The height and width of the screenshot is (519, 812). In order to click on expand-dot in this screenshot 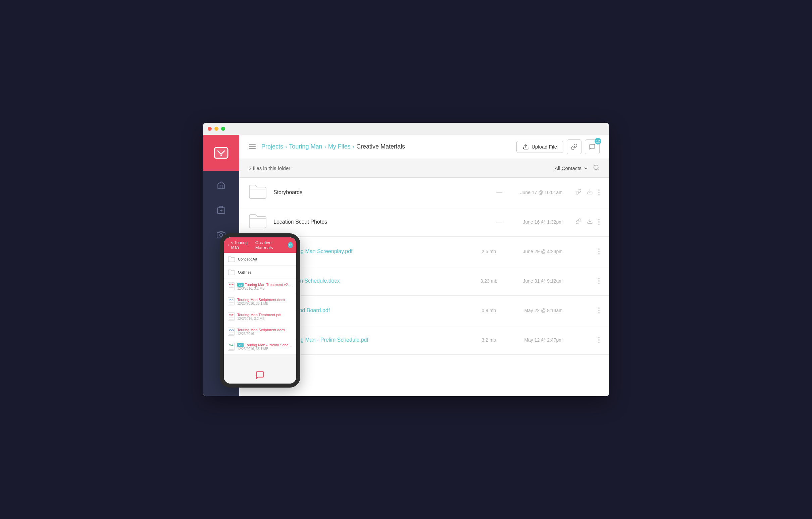, I will do `click(223, 129)`.